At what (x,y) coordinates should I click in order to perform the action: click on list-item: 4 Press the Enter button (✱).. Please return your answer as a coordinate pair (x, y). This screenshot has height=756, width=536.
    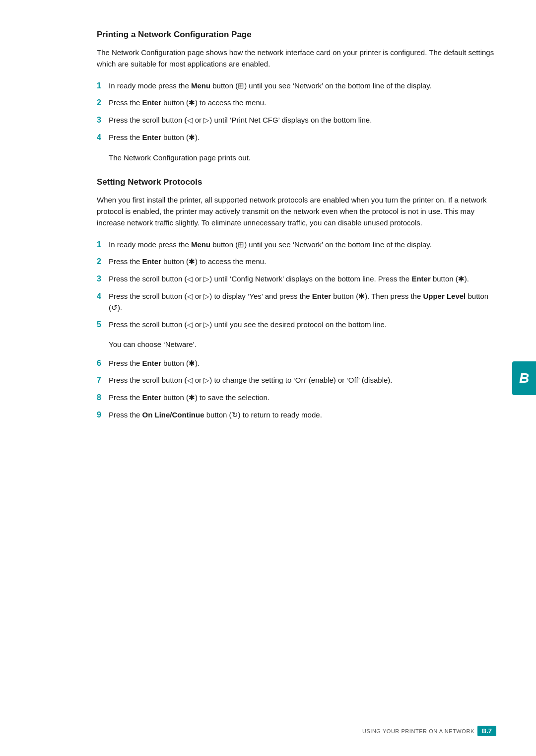
    Looking at the image, I should click on (297, 138).